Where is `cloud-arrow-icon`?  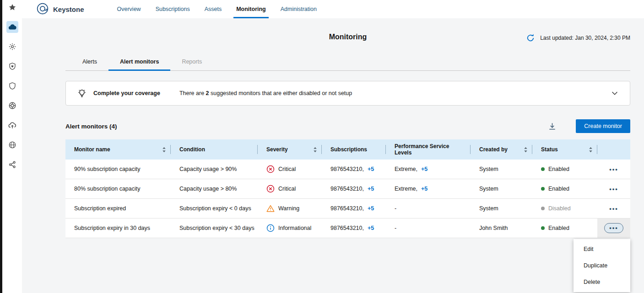 cloud-arrow-icon is located at coordinates (12, 125).